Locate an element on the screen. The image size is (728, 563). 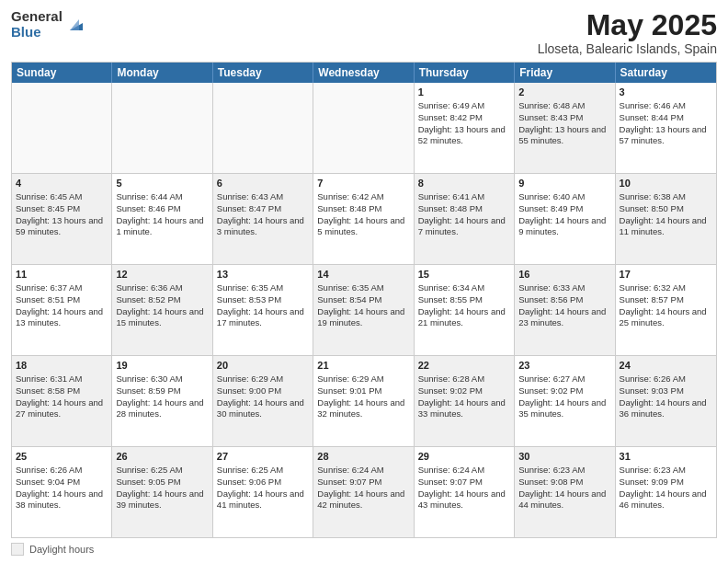
cal-day-9: 9Sunrise: 6:40 AMSunset: 8:49 PMDaylight… is located at coordinates (564, 219).